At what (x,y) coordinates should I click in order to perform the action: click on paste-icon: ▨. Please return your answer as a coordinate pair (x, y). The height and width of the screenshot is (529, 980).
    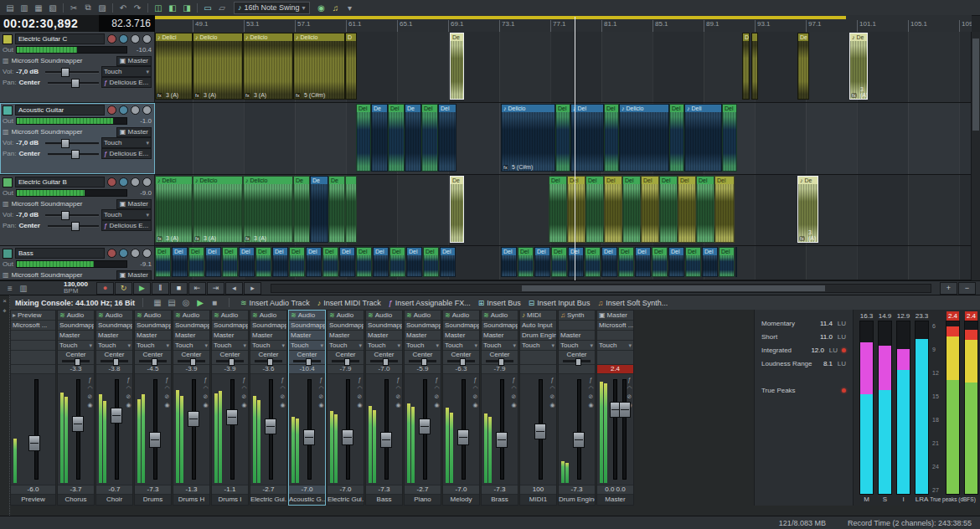
    Looking at the image, I should click on (102, 8).